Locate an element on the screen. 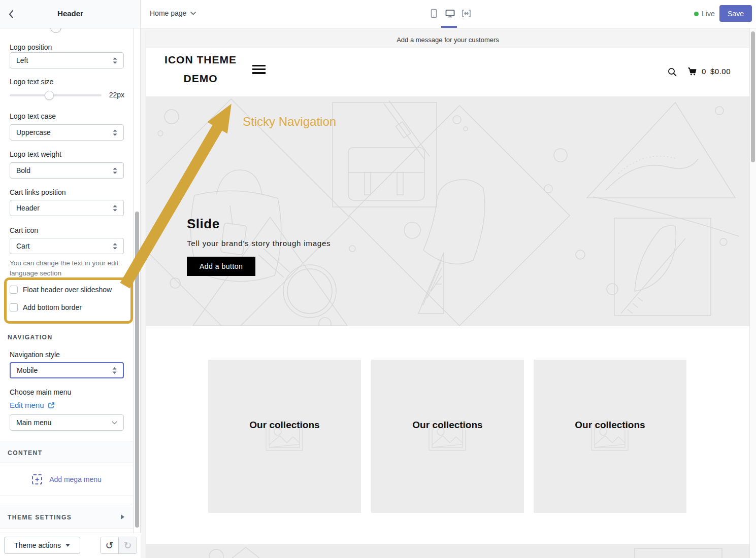 The width and height of the screenshot is (756, 558). next-section-peek is located at coordinates (448, 551).